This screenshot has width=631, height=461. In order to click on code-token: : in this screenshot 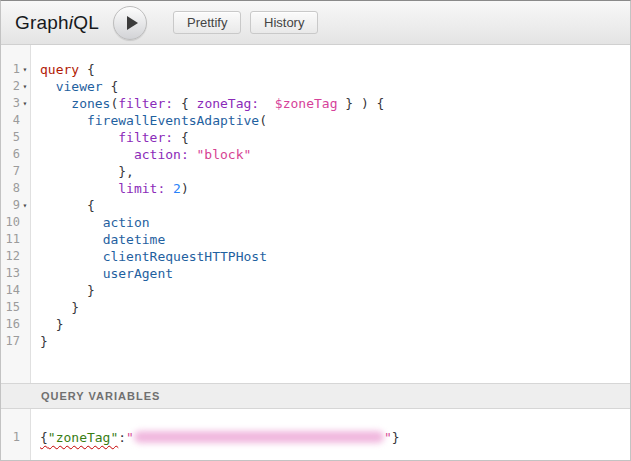, I will do `click(122, 438)`.